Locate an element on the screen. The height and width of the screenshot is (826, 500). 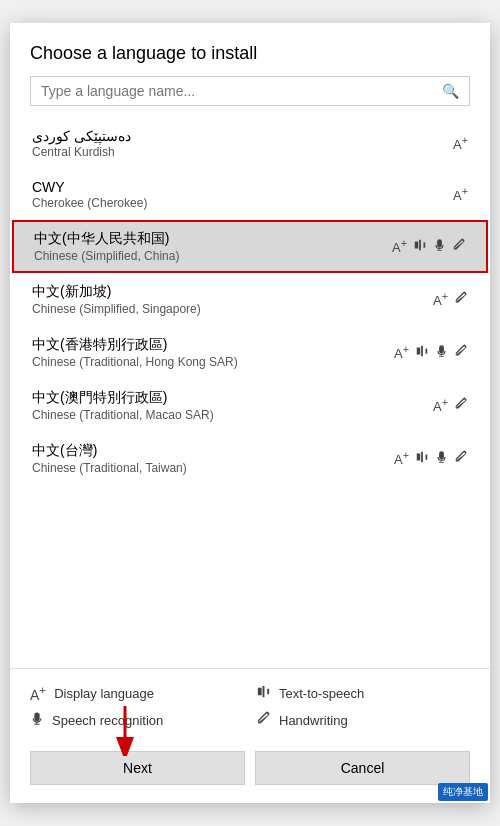
lang-item-chinese-simplified-china: 中文(中华人民共和国) Chinese (Simplified, China) … is located at coordinates (250, 246).